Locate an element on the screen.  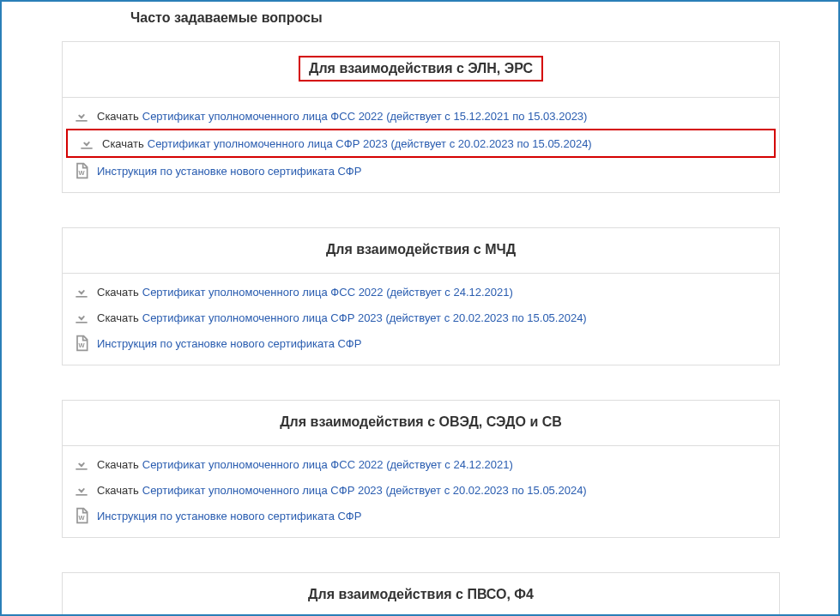
section-title: Для взаимодействия с ОВЭД, СЭДО и СВ is located at coordinates (420, 422).